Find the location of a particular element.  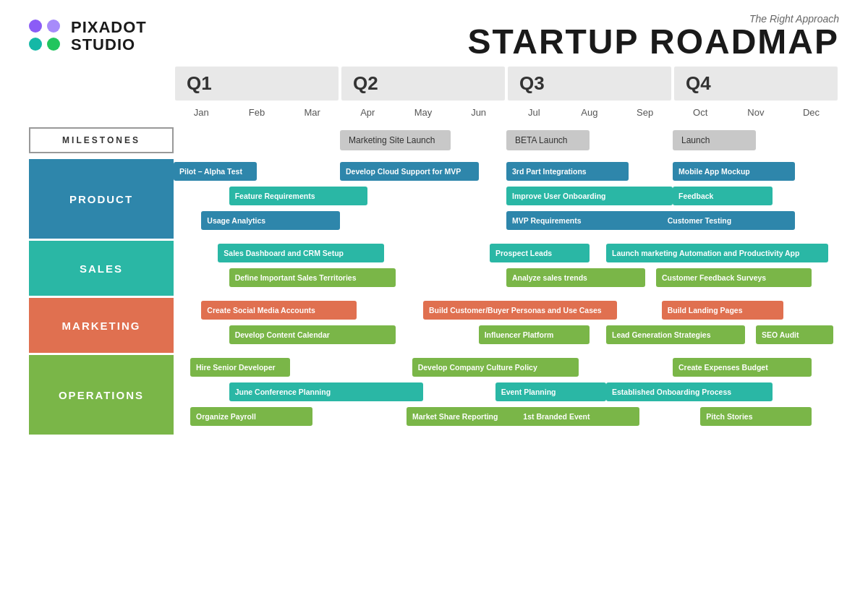

bar-marketing-1-1: Influencer Platform is located at coordinates (534, 335).